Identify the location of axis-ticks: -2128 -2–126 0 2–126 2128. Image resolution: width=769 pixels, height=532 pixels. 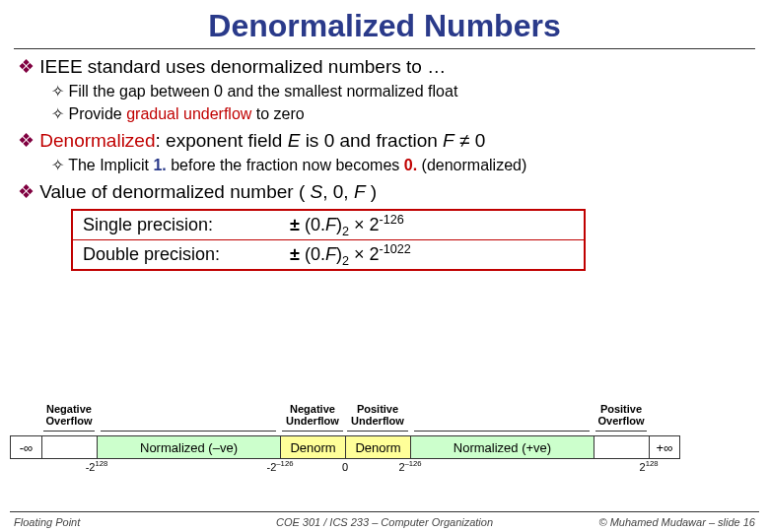
(384, 468).